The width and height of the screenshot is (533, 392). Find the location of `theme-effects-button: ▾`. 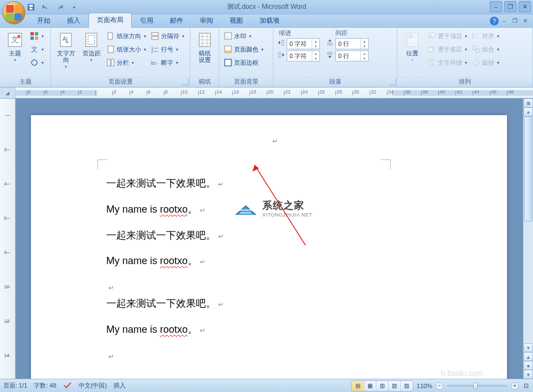

theme-effects-button: ▾ is located at coordinates (37, 63).